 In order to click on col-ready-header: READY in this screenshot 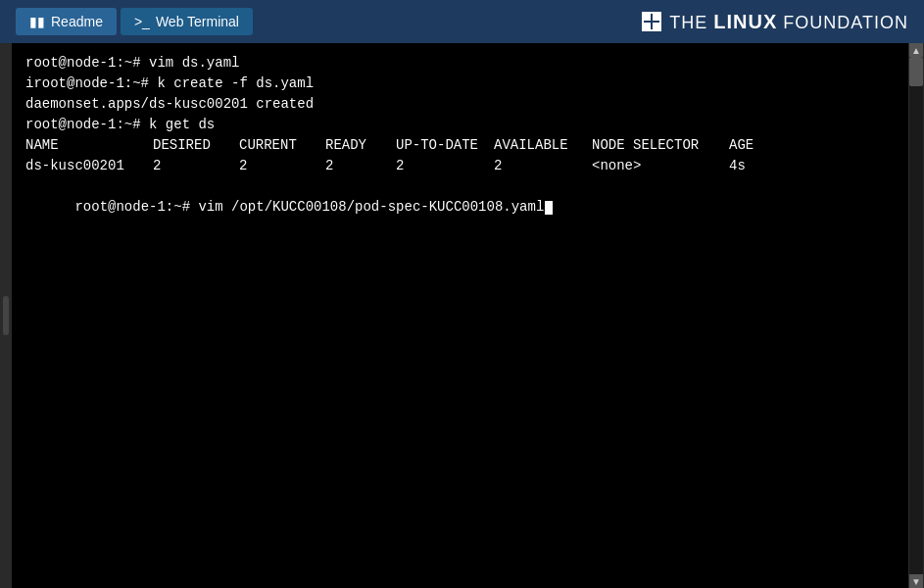, I will do `click(361, 145)`.